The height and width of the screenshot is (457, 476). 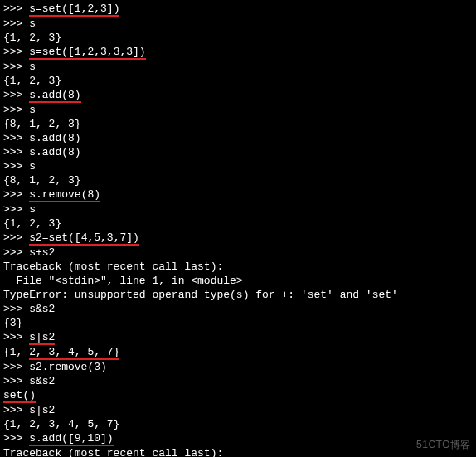 What do you see at coordinates (71, 440) in the screenshot?
I see `code-underlined: s.add([9,10])` at bounding box center [71, 440].